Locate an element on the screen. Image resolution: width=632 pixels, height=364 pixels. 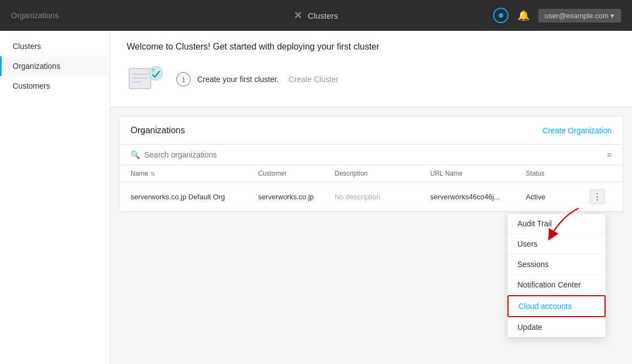
dropdown-item-notification-center: Notification Center is located at coordinates (557, 285).